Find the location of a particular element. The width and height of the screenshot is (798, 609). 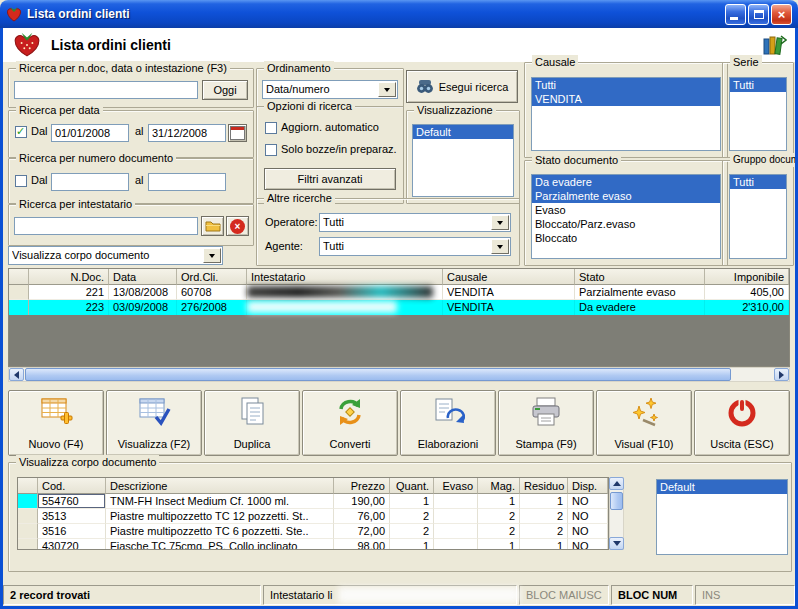

detail-row-430720: 430720 Fiasche TC 75cmq. PS. Collo incli… is located at coordinates (313, 544).